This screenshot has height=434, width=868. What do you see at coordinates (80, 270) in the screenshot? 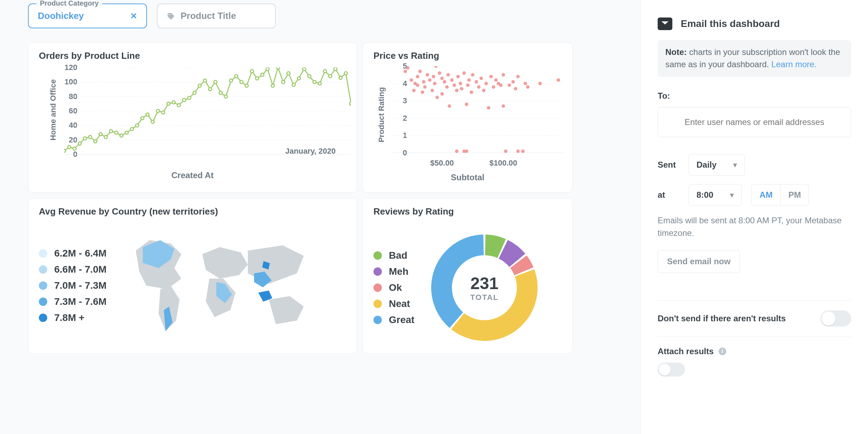
I see `legend-label: 6.6M - 7.0M` at bounding box center [80, 270].